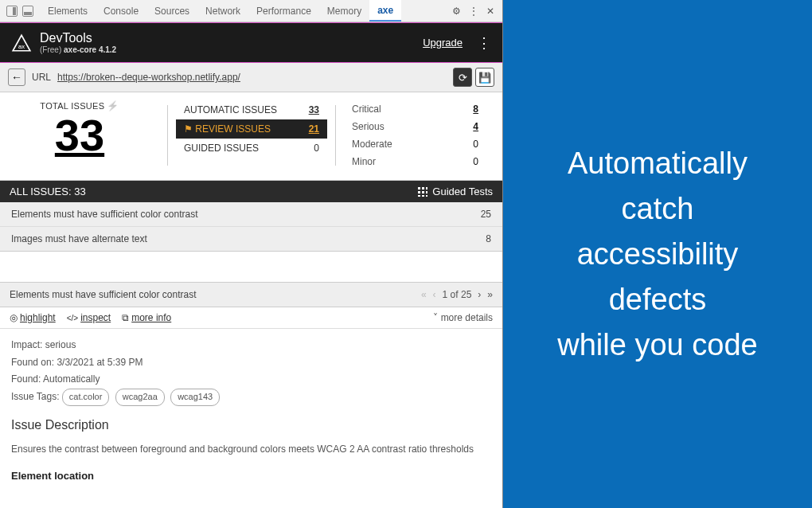 The image size is (812, 508). What do you see at coordinates (252, 425) in the screenshot?
I see `issue-description-heading: Issue Description` at bounding box center [252, 425].